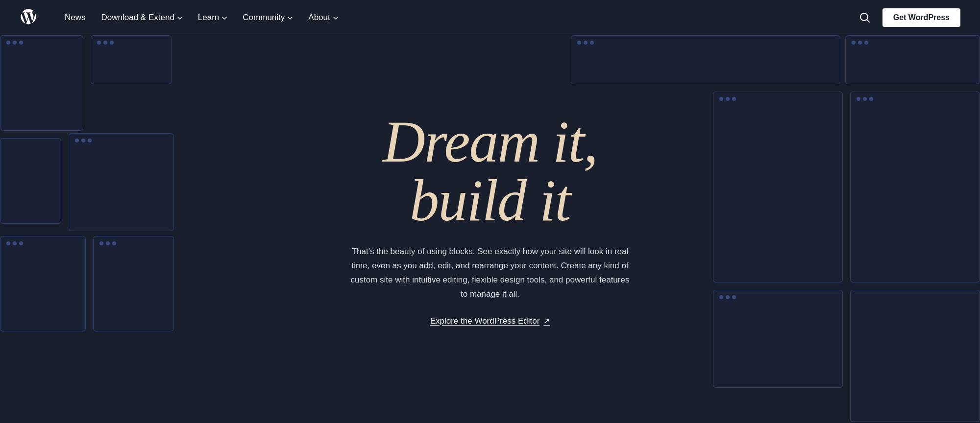 This screenshot has height=423, width=980. Describe the element at coordinates (547, 321) in the screenshot. I see `external-link-icon: ↗` at that location.